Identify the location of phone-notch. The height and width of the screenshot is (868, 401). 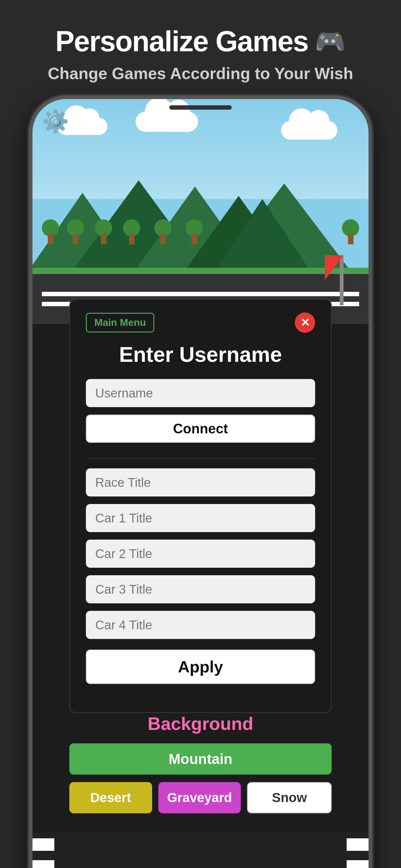
(201, 107).